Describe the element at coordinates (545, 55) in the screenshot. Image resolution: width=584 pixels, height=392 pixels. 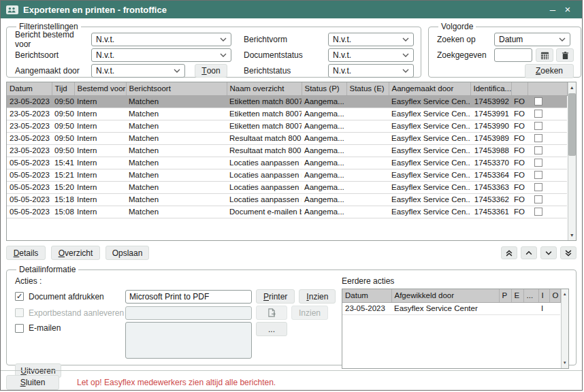
I see `calendar-button` at that location.